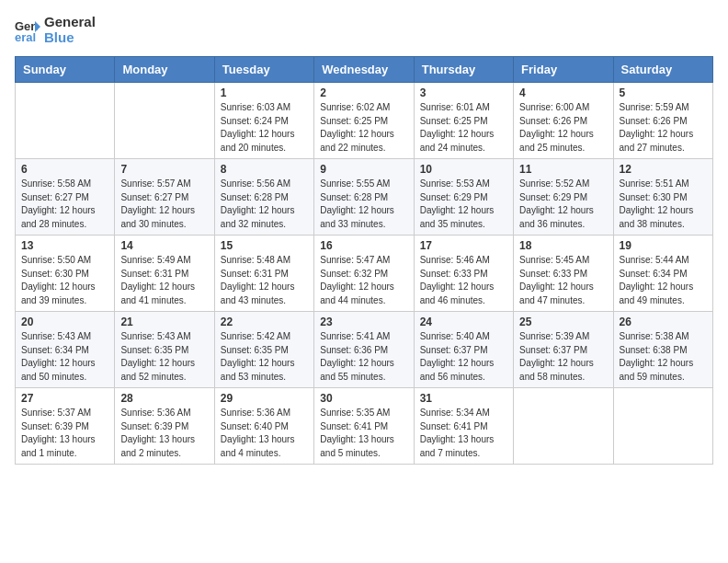 The image size is (728, 563). What do you see at coordinates (364, 350) in the screenshot?
I see `calendar-week-row: 20Sunrise: 5:43 AM Sunset: 6:34 PM Dayli…` at bounding box center [364, 350].